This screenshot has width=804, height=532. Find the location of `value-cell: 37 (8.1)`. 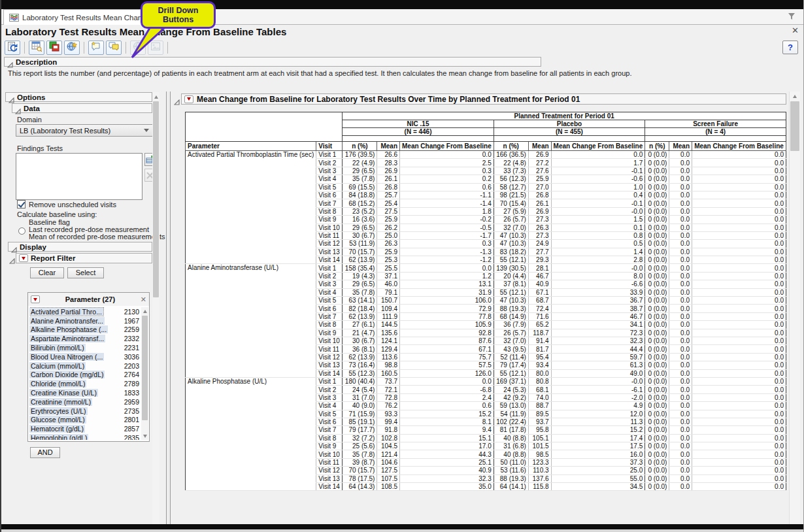

value-cell: 37 (8.1) is located at coordinates (511, 284).